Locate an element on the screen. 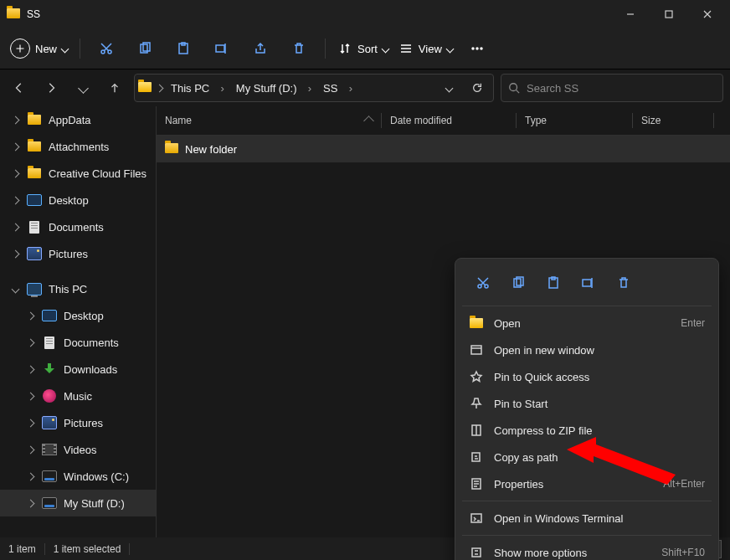  ctx-pin-start: Pin to Start is located at coordinates (587, 403).